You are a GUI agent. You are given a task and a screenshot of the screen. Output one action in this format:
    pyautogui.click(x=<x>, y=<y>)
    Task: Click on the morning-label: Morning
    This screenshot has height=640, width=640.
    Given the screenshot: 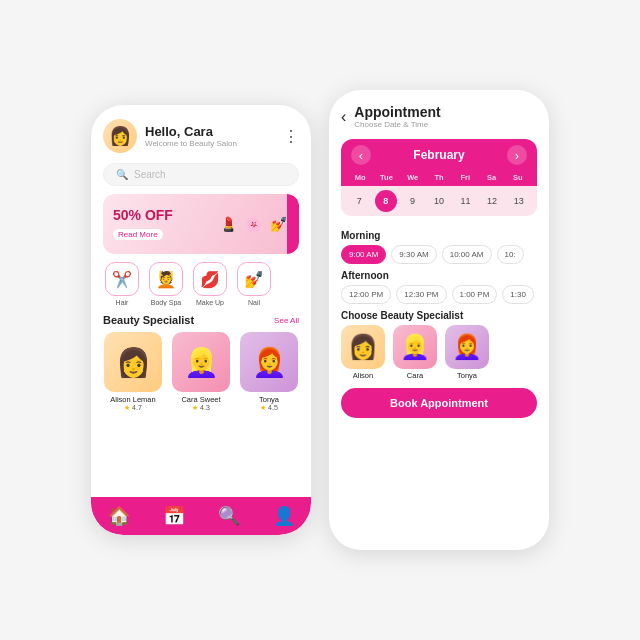 What is the action you would take?
    pyautogui.click(x=439, y=236)
    